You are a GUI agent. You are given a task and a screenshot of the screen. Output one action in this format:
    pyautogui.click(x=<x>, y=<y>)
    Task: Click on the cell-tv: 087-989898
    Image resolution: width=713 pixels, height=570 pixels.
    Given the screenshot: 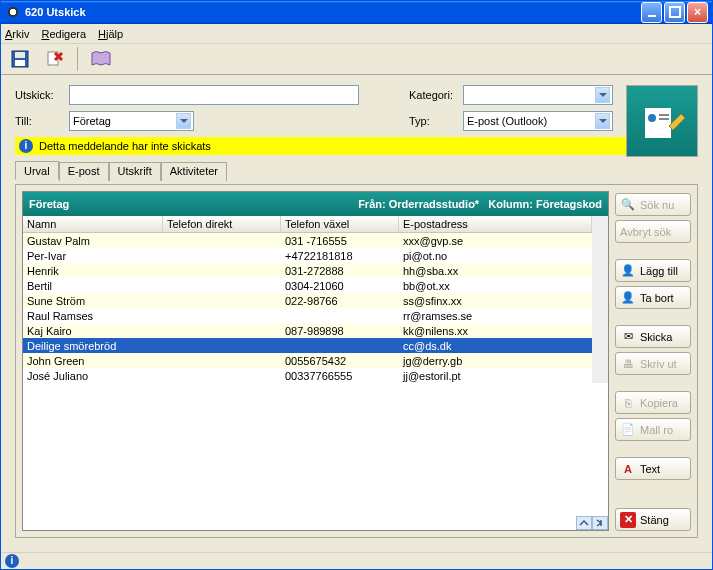 What is the action you would take?
    pyautogui.click(x=340, y=331)
    